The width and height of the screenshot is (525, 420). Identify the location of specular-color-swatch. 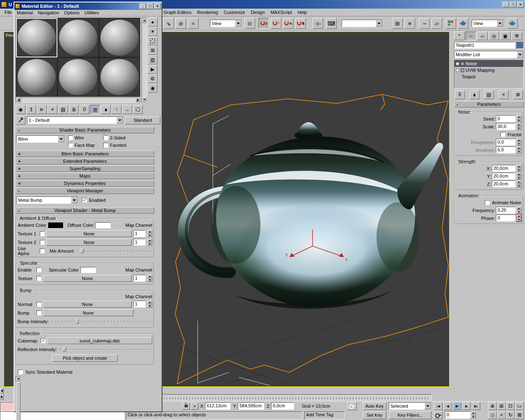
(88, 270).